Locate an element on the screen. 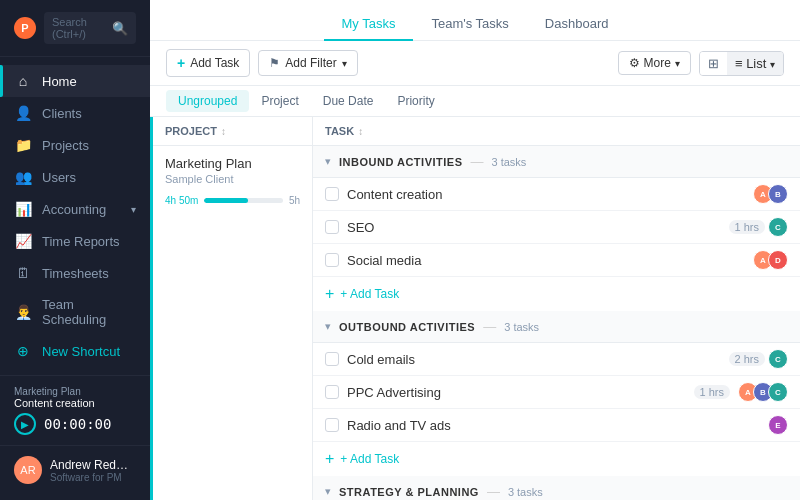  task-avatars: E is located at coordinates (780, 425).